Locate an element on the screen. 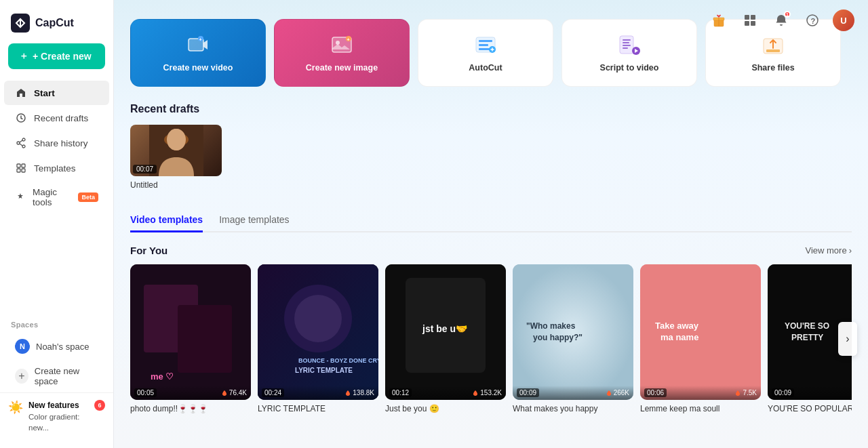 Image resolution: width=868 pixels, height=448 pixels. template-visual-3: "Who makes you happy?" is located at coordinates (573, 332).